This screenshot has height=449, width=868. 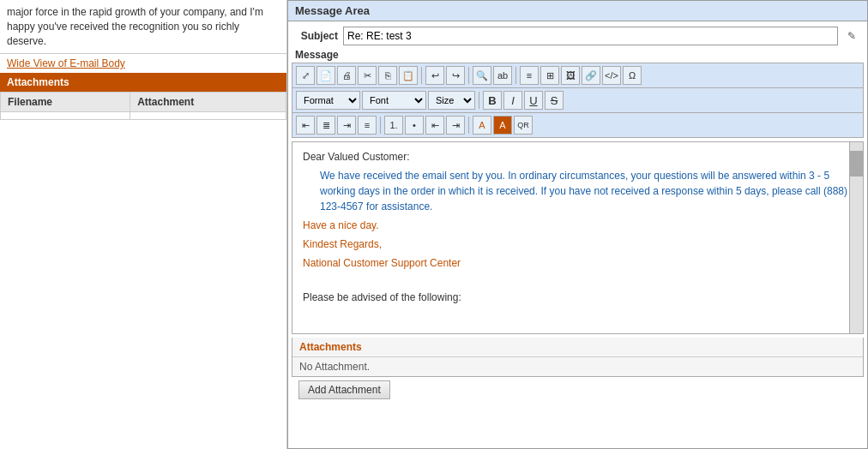 I want to click on special-char-btn: Ω, so click(x=632, y=75).